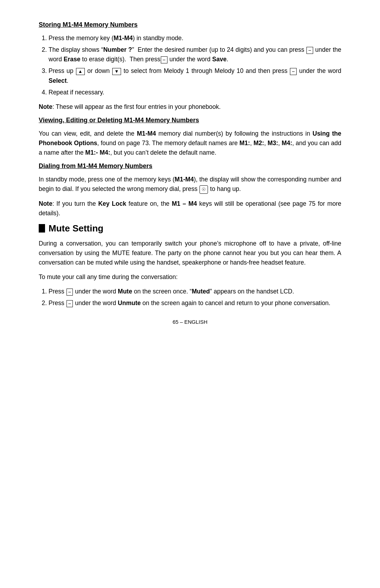 Image resolution: width=380 pixels, height=588 pixels. What do you see at coordinates (70, 292) in the screenshot?
I see `minus-key-mute1: −` at bounding box center [70, 292].